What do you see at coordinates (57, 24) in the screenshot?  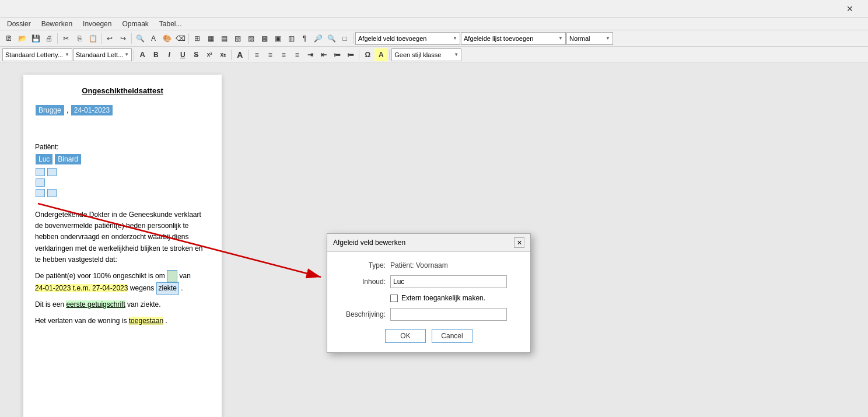 I see `menu-bewerken: Bewerken` at bounding box center [57, 24].